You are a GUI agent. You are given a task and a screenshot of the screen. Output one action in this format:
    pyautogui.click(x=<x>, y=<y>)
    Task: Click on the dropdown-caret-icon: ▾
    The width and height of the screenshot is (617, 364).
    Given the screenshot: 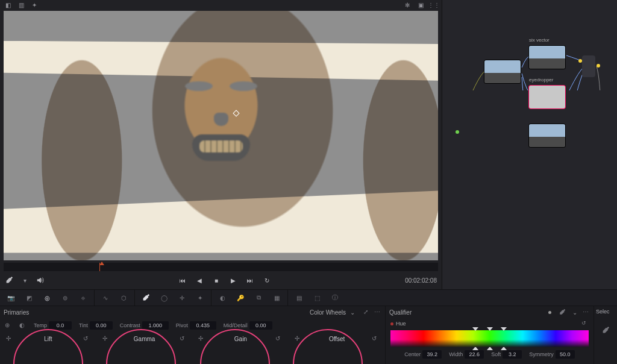 What is the action you would take?
    pyautogui.click(x=25, y=280)
    